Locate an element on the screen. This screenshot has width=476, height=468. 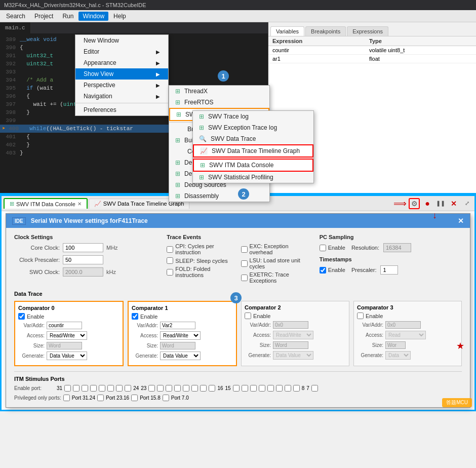
comp0-varaddr-input is located at coordinates (64, 325).